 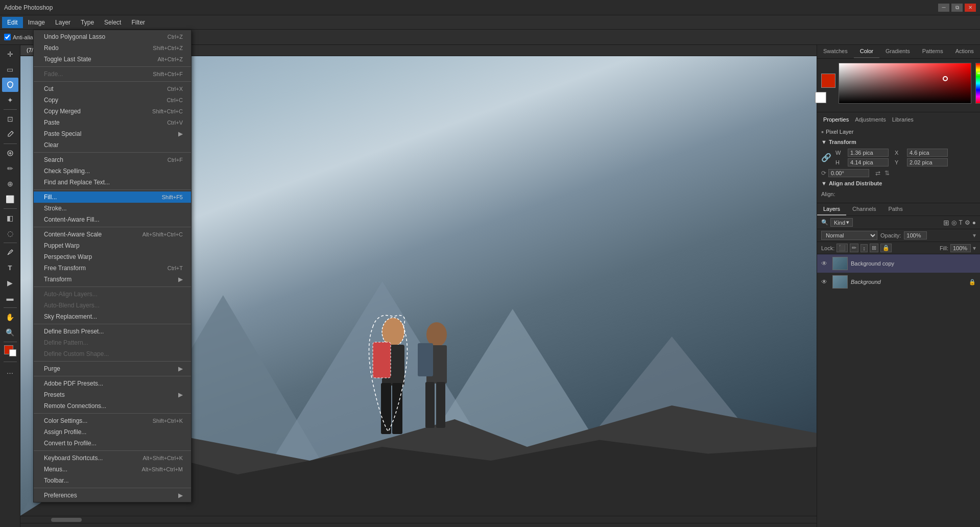 What do you see at coordinates (419, 519) in the screenshot?
I see `canvas-horizontal-scrollbar` at bounding box center [419, 519].